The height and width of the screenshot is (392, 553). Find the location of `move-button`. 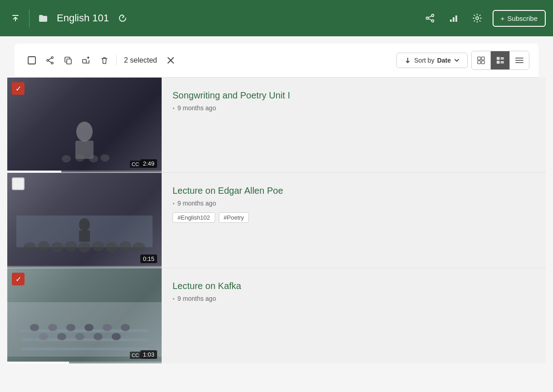

move-button is located at coordinates (86, 60).